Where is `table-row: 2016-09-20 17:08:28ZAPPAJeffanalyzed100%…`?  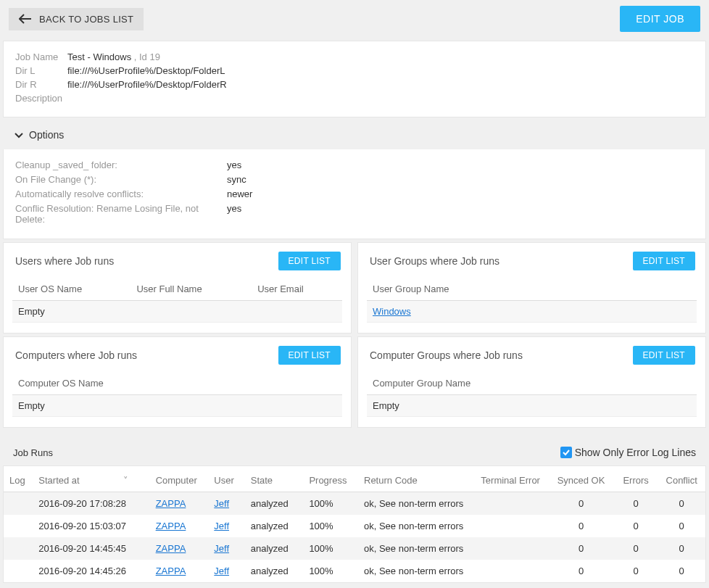 table-row: 2016-09-20 17:08:28ZAPPAJeffanalyzed100%… is located at coordinates (354, 504).